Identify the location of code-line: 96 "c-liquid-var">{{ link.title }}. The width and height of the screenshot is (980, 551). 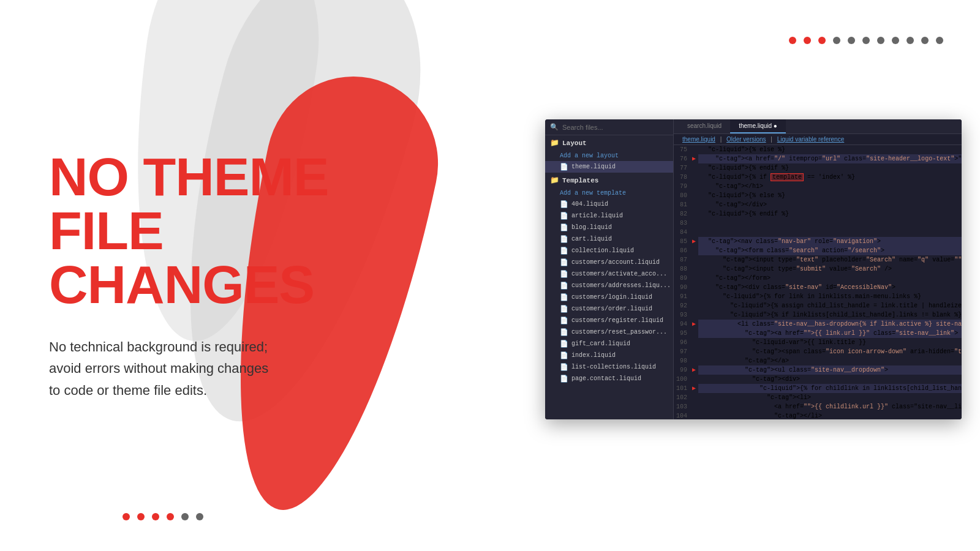
(818, 343).